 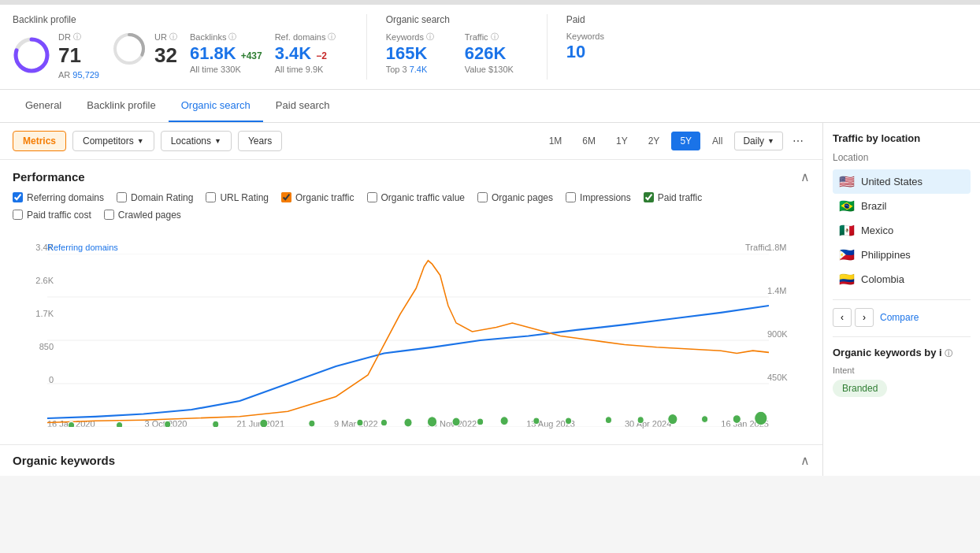 I want to click on ref-domains-info-icon: ⓘ, so click(x=332, y=37).